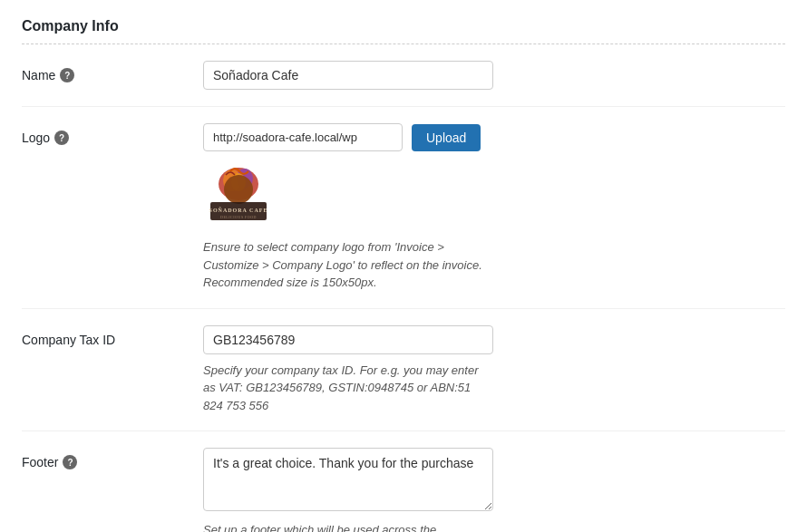 Image resolution: width=807 pixels, height=532 pixels. I want to click on logo-label: Logo ?, so click(112, 134).